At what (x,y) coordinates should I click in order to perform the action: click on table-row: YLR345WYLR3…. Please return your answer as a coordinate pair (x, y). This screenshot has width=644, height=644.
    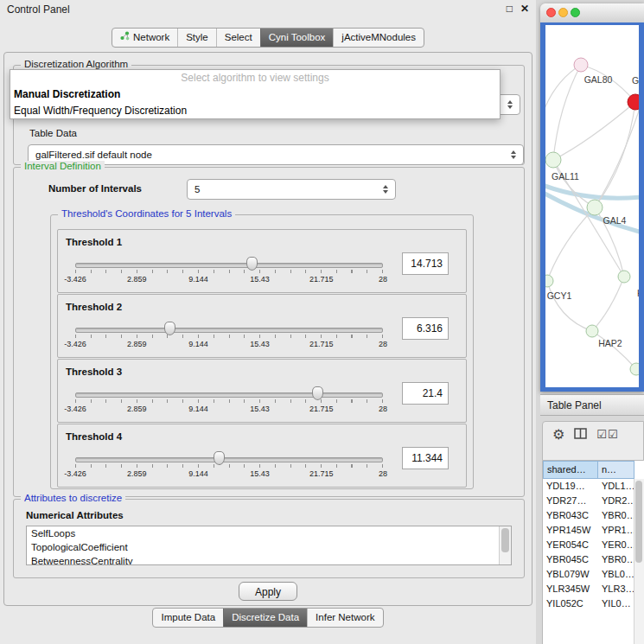
    Looking at the image, I should click on (589, 590).